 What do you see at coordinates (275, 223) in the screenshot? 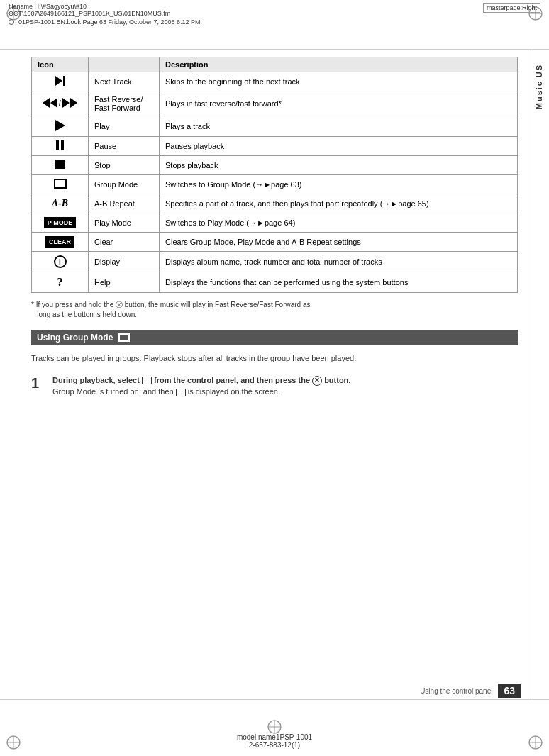
I see `table-row: P MODE Play Mode Switches to Play Mode (…` at bounding box center [275, 223].